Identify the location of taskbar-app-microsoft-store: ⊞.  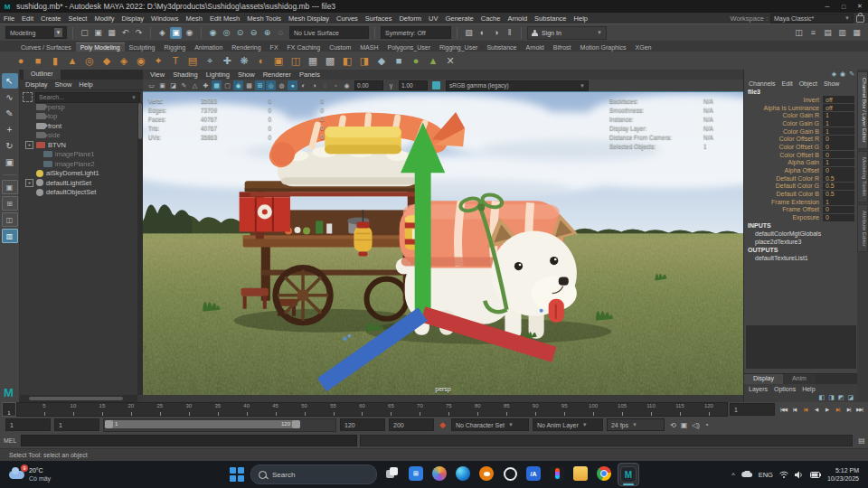
(416, 474).